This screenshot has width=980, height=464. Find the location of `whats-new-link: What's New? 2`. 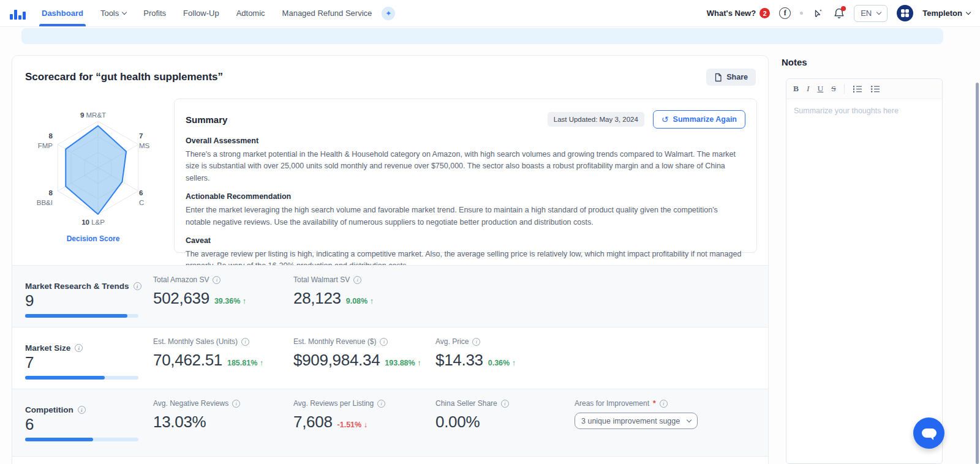

whats-new-link: What's New? 2 is located at coordinates (739, 13).